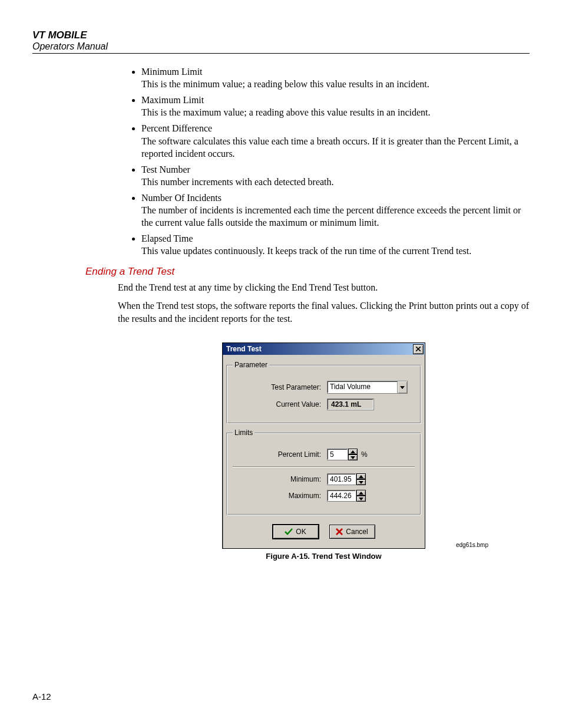 The image size is (562, 728). Describe the element at coordinates (346, 479) in the screenshot. I see `minimum-stepper: 401.95` at that location.